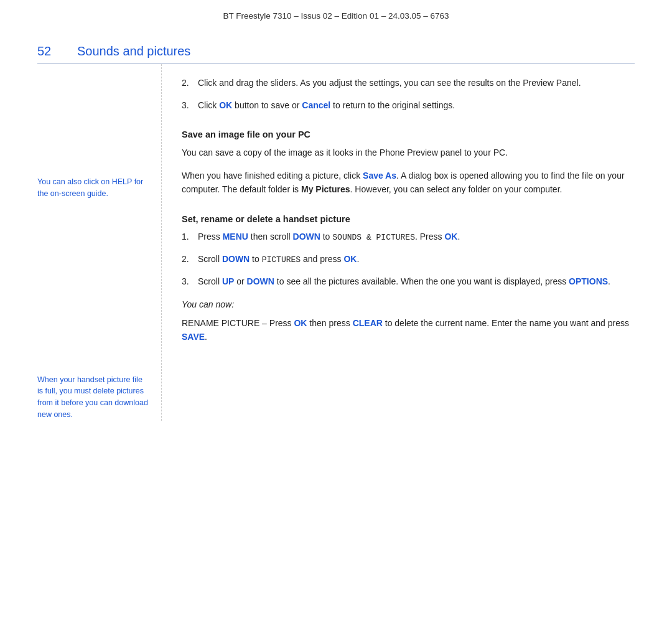 The image size is (672, 638). I want to click on section1-para1: You can save a copy of the image as it l…, so click(408, 152).